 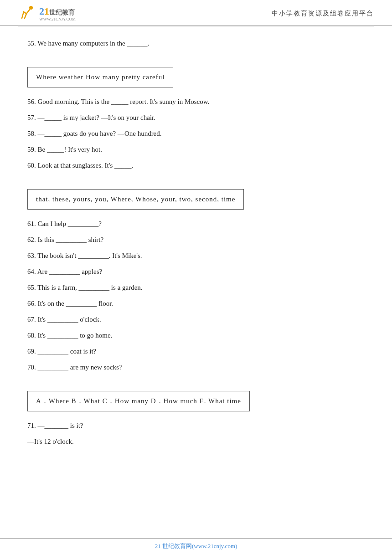 What do you see at coordinates (196, 224) in the screenshot?
I see `q61: 61. Can I help _________?` at bounding box center [196, 224].